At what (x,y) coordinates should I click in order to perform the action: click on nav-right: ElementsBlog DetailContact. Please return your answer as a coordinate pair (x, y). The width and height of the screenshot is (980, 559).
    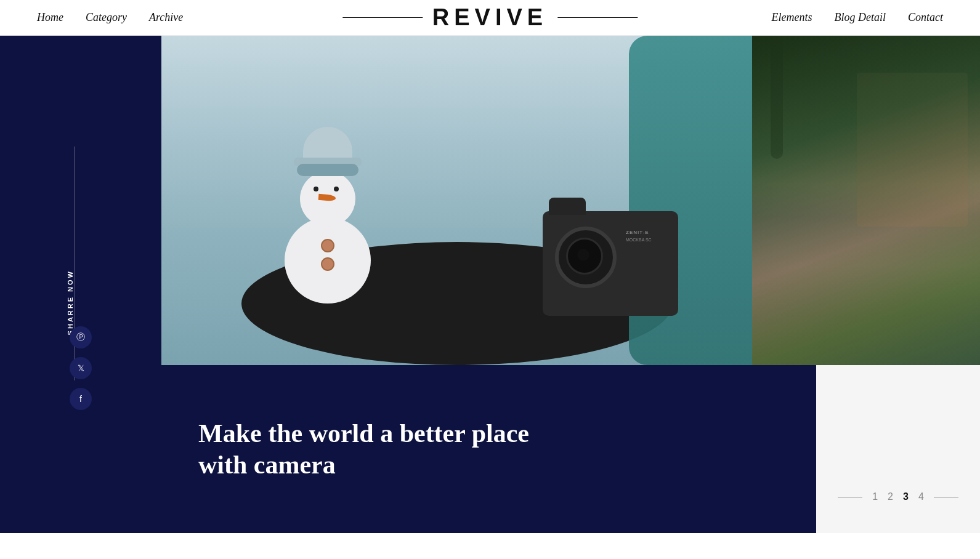
    Looking at the image, I should click on (857, 17).